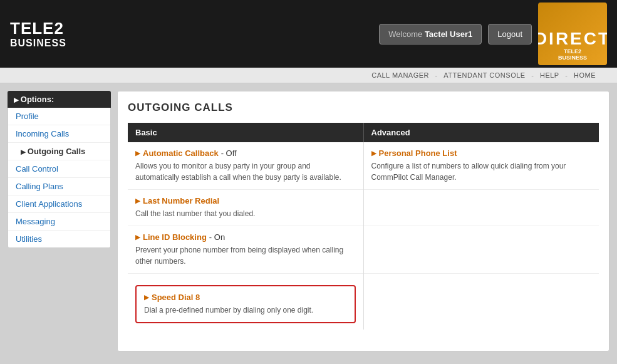 Image resolution: width=617 pixels, height=364 pixels. I want to click on nav-sep-3: -, so click(566, 75).